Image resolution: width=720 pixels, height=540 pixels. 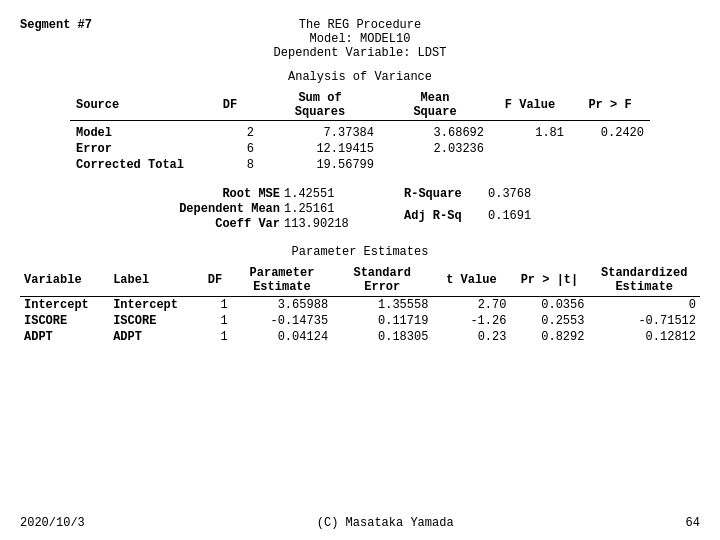 I want to click on se-iscore: 0.11719, so click(x=382, y=321).